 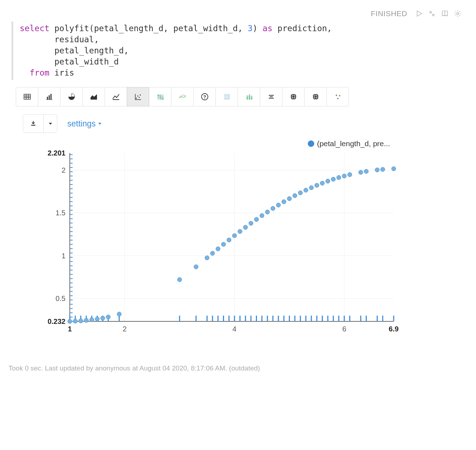 I want to click on svg-text: 2.201, so click(x=57, y=153).